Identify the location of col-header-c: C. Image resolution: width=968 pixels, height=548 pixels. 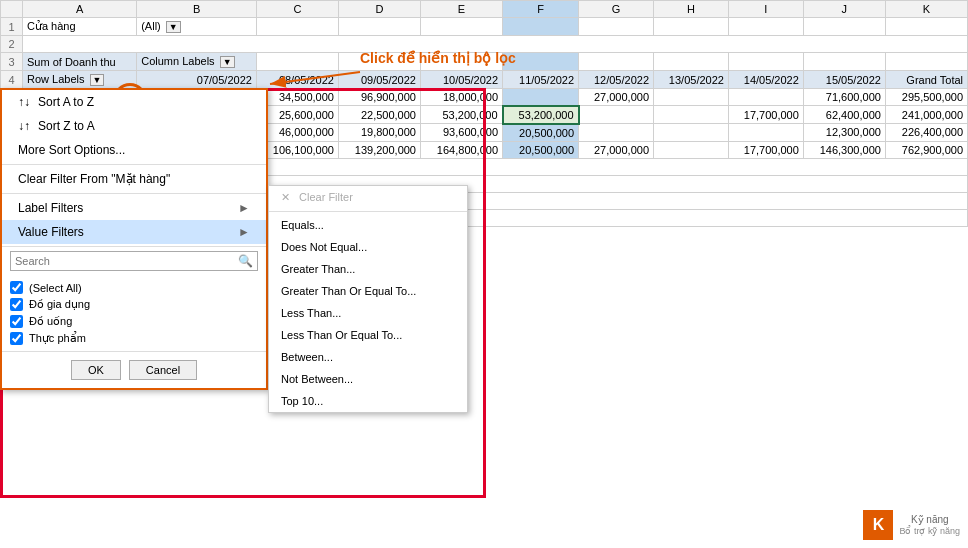
(297, 10).